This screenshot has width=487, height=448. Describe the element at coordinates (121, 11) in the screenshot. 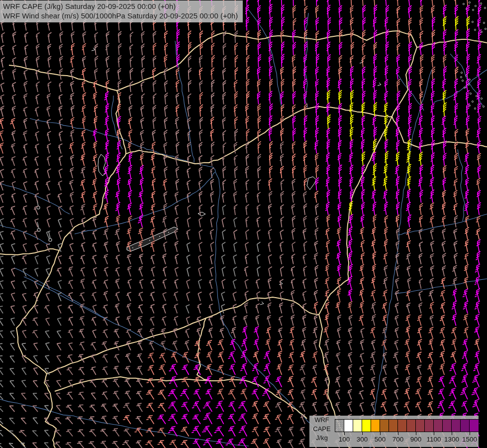

I see `title-overlay: WRF CAPE (J/kg) Saturday 20-09-2025 00:0…` at that location.